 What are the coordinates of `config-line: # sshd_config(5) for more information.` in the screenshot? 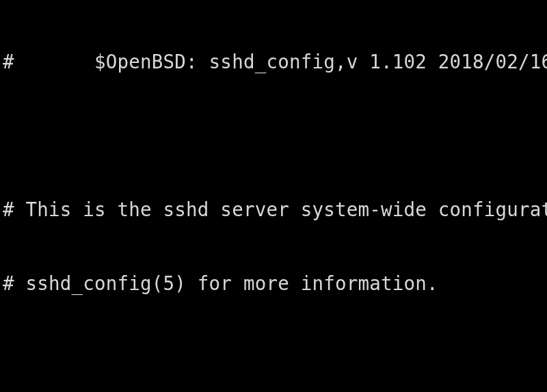 It's located at (274, 283).